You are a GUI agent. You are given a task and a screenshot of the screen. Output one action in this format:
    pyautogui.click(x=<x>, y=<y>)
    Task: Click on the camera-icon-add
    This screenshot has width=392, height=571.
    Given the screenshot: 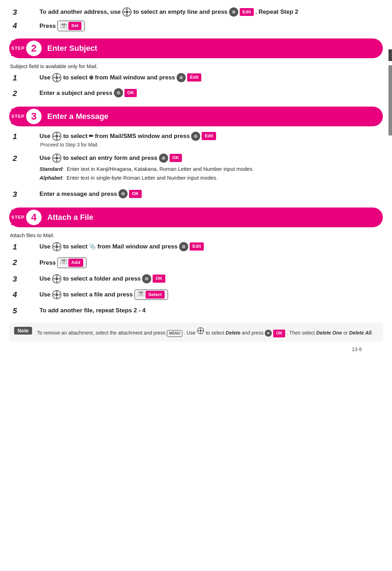 What is the action you would take?
    pyautogui.click(x=64, y=263)
    